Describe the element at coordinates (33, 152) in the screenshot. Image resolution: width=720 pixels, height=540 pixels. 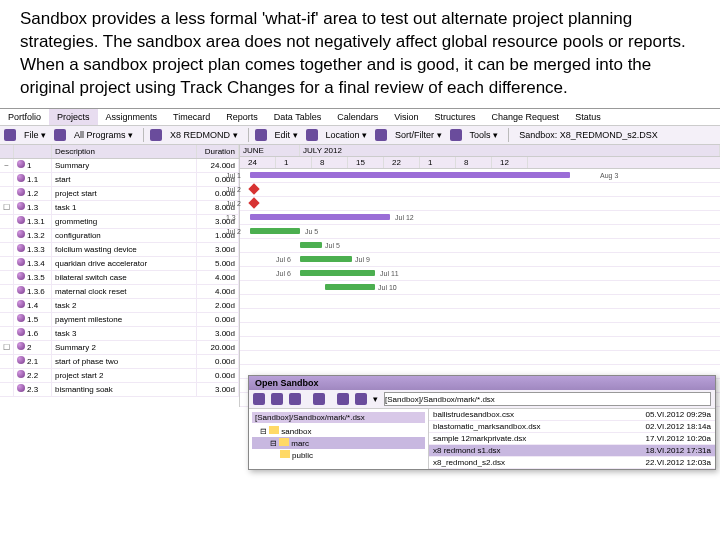
I see `id-header` at that location.